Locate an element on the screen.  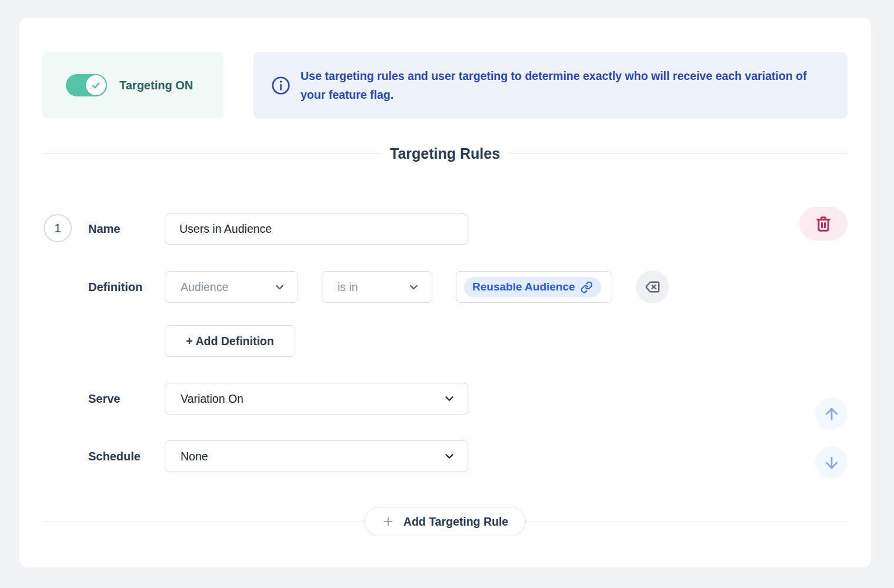
add-targeting-rule-button: Add Targeting Rule is located at coordinates (445, 522).